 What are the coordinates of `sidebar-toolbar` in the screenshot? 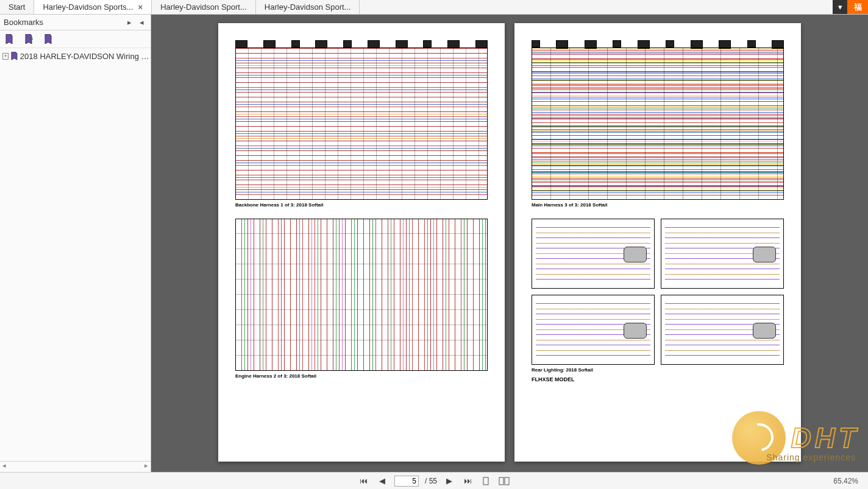 It's located at (76, 39).